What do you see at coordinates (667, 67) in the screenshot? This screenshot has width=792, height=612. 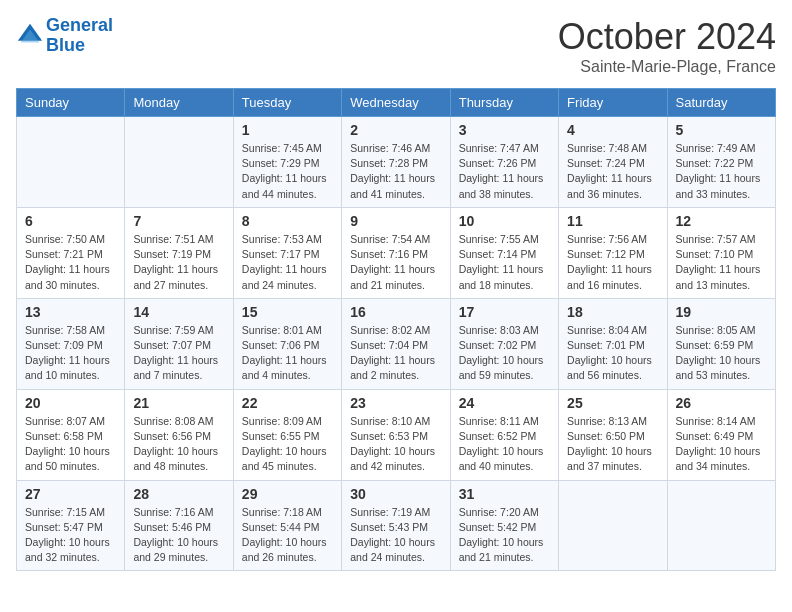 I see `location-title: Sainte-Marie-Plage, France` at bounding box center [667, 67].